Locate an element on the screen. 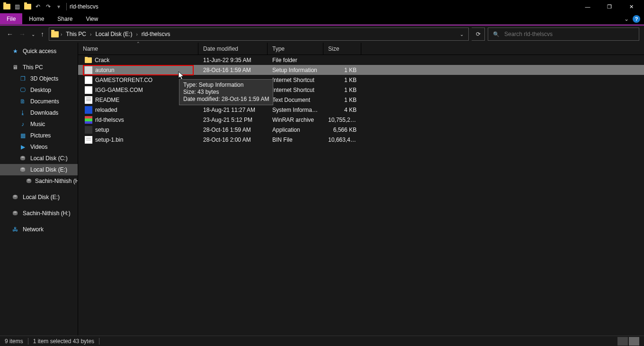 This screenshot has width=644, height=346. sidebar-item-local-disk-e-2: ⛃Local Disk (E:) is located at coordinates (39, 197).